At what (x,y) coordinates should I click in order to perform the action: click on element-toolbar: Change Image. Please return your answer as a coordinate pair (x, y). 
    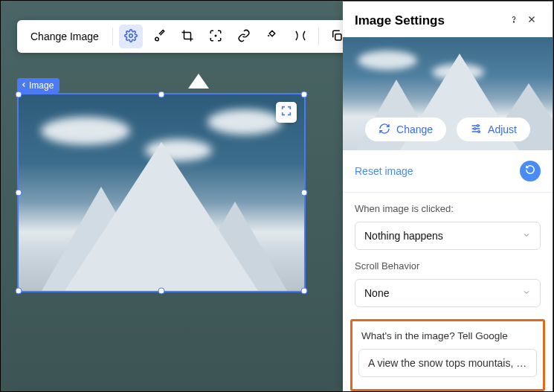
    Looking at the image, I should click on (186, 36).